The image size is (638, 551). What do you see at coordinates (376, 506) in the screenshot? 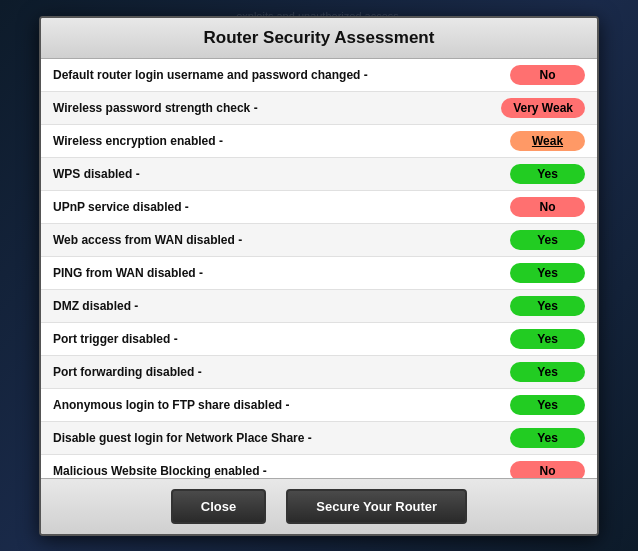
I see `secure-router-button: Secure Your Router` at bounding box center [376, 506].